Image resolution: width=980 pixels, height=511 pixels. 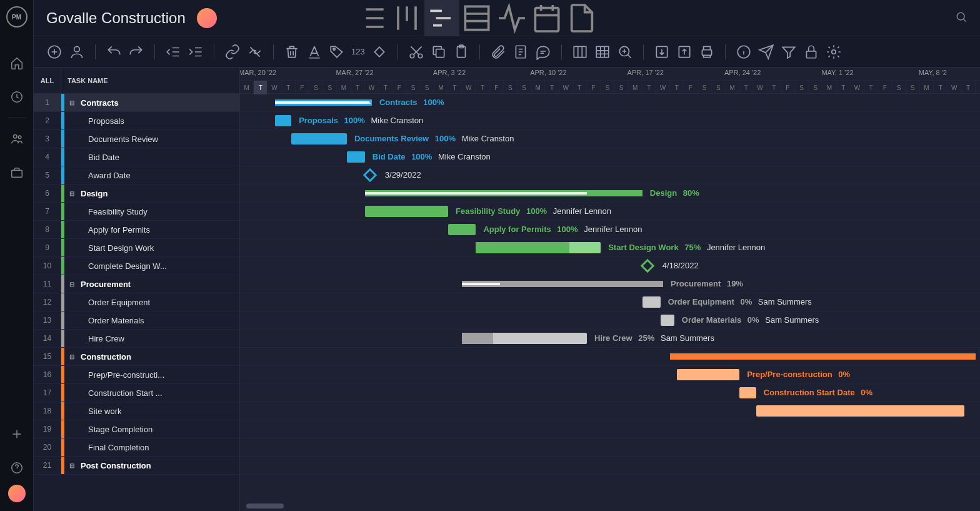 What do you see at coordinates (136, 339) in the screenshot?
I see `task-row: 14 Hire Crew` at bounding box center [136, 339].